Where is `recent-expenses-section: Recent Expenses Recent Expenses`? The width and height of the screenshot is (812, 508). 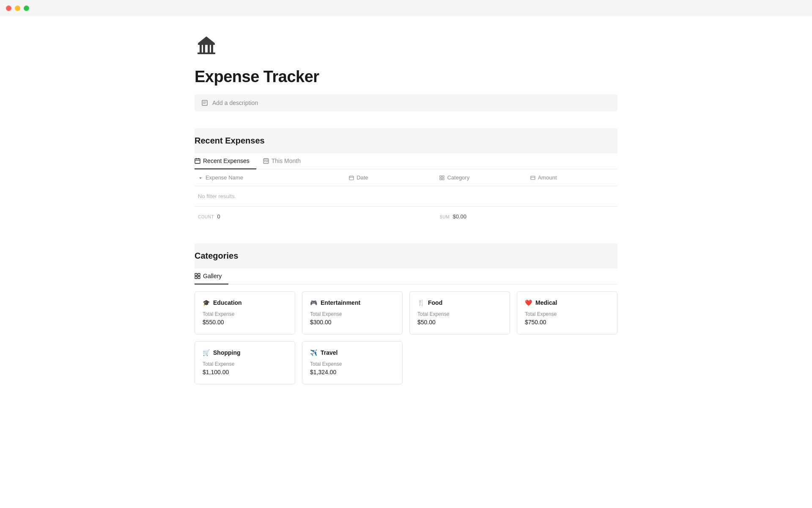 recent-expenses-section: Recent Expenses Recent Expenses is located at coordinates (406, 177).